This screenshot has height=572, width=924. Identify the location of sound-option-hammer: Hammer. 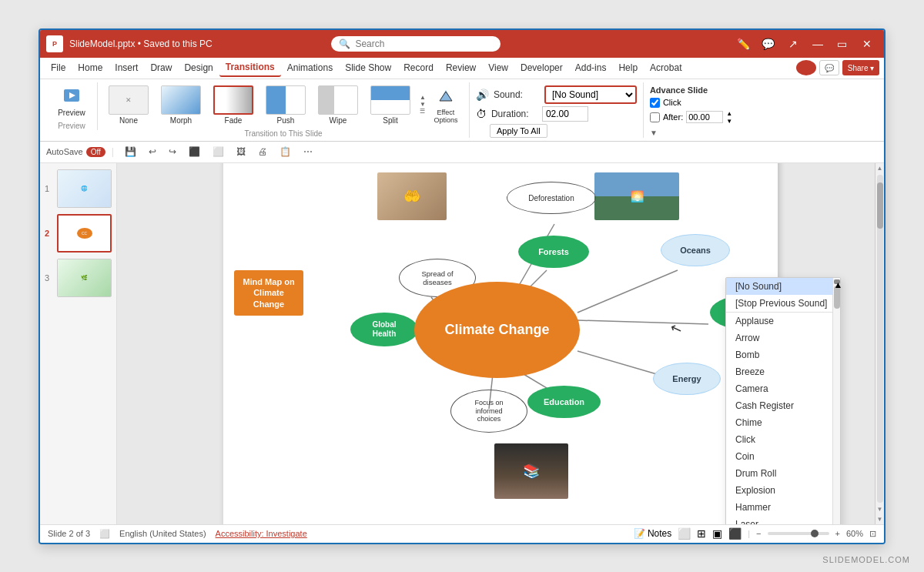
(783, 507).